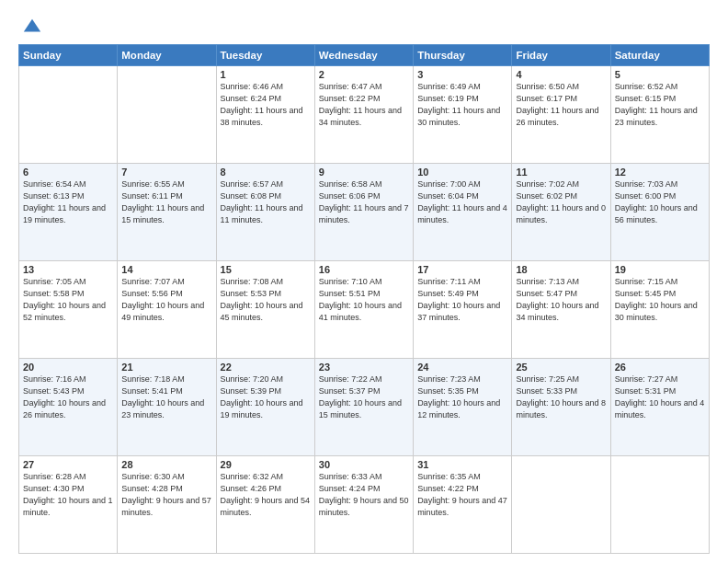 The height and width of the screenshot is (563, 728). What do you see at coordinates (265, 408) in the screenshot?
I see `day-cell: 22Sunrise: 7:20 AMSunset: 5:39 PMDayligh…` at bounding box center [265, 408].